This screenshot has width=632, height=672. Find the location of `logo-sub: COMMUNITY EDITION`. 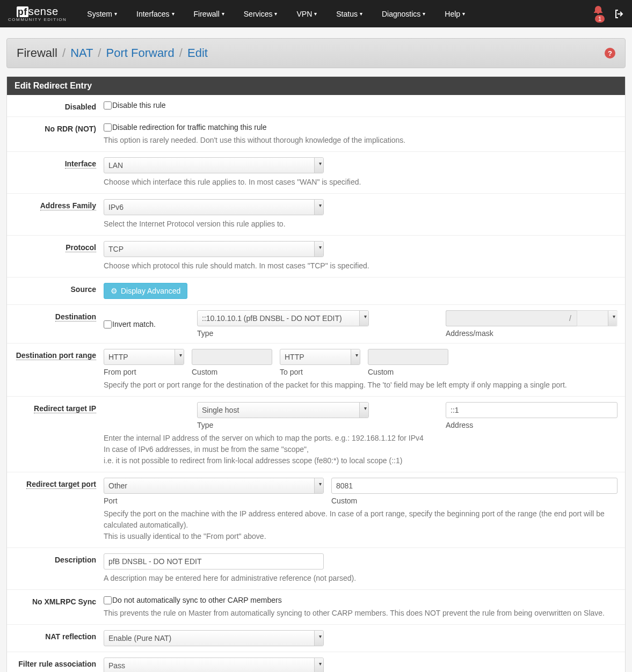

logo-sub: COMMUNITY EDITION is located at coordinates (38, 20).